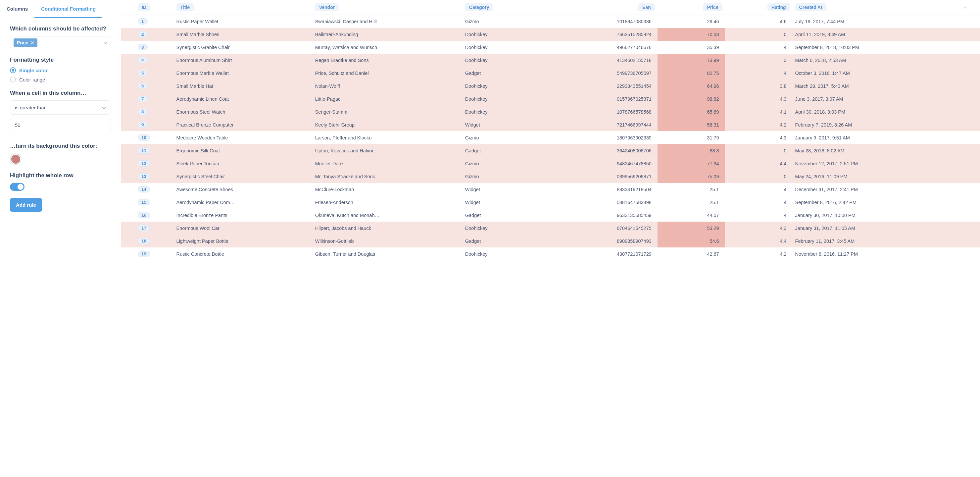  Describe the element at coordinates (506, 202) in the screenshot. I see `cell-category: Widget` at that location.